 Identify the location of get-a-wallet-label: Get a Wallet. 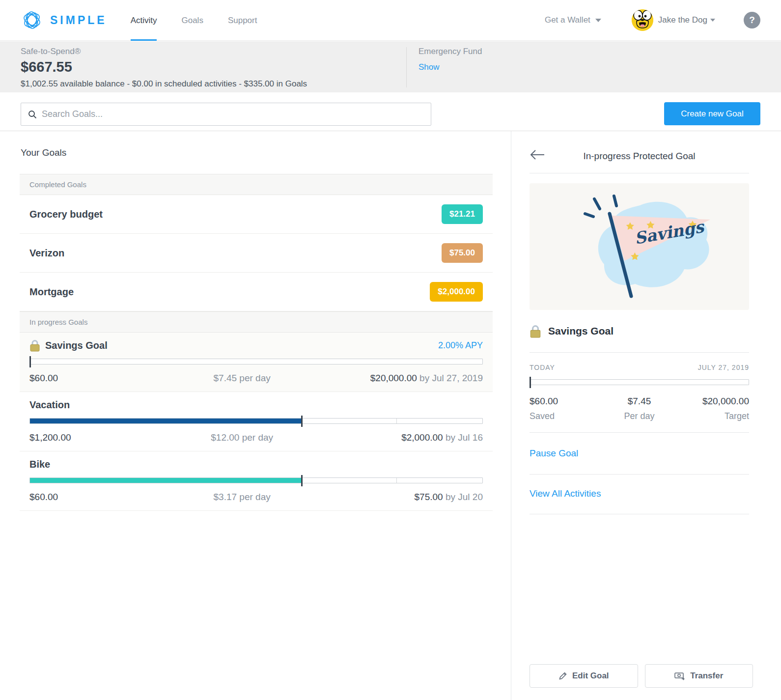
(568, 20).